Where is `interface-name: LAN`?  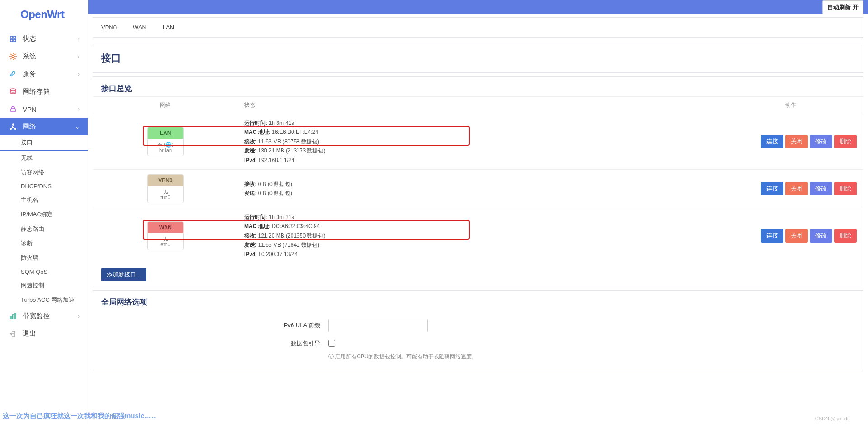
interface-name: LAN is located at coordinates (165, 133).